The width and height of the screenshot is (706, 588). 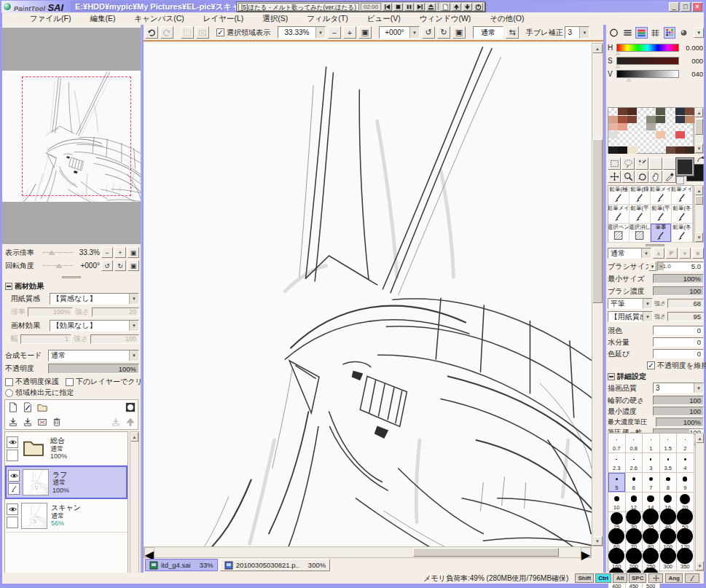 I want to click on menu-6: ビュー(V), so click(x=384, y=19).